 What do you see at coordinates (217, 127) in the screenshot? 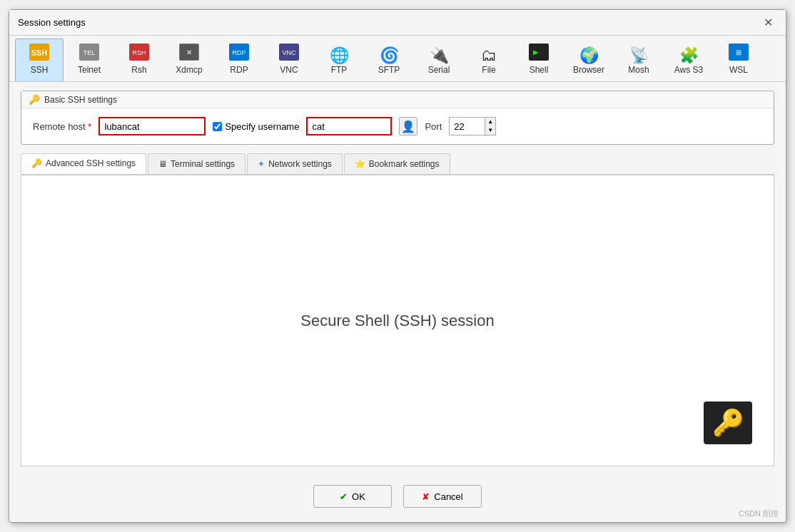
I see `specify-username-checkbox` at bounding box center [217, 127].